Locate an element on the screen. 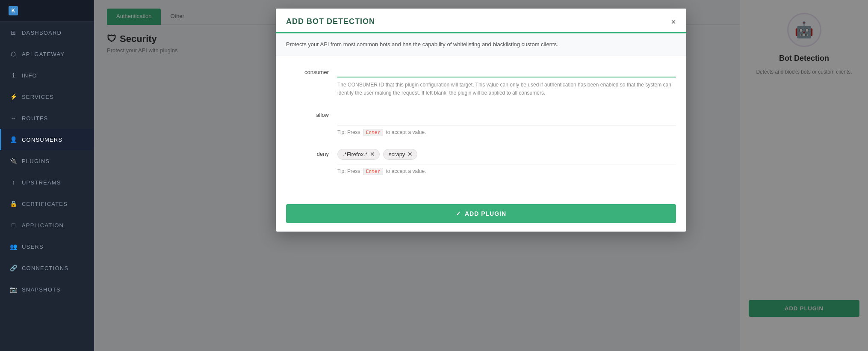 This screenshot has width=868, height=351. sidebar-header: K is located at coordinates (47, 11).